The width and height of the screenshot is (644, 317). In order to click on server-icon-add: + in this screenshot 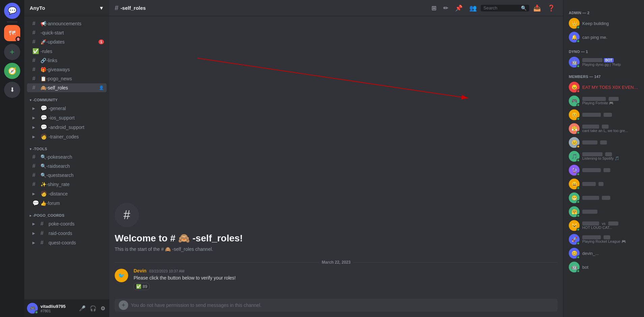, I will do `click(12, 52)`.